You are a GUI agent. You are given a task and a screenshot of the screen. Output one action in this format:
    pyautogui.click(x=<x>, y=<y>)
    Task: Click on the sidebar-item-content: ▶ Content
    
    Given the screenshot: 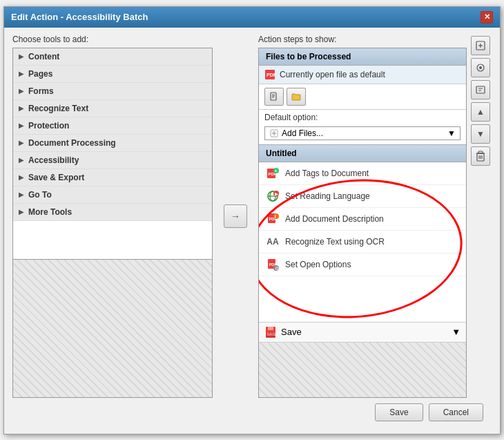 What is the action you would take?
    pyautogui.click(x=113, y=57)
    